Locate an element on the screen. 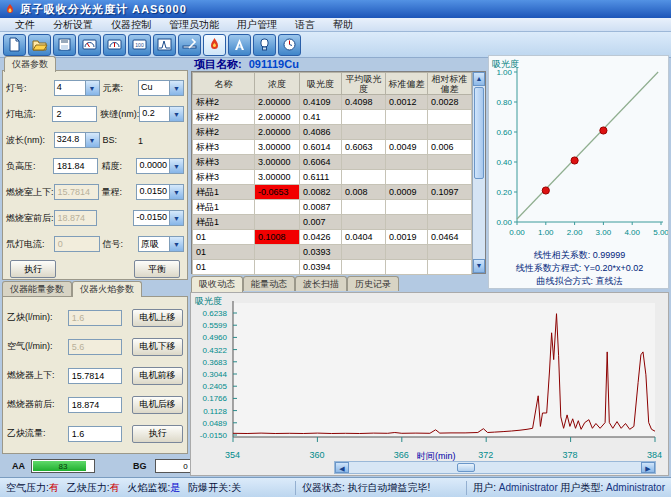 The height and width of the screenshot is (497, 671). table-row: 标样22.000000.41 is located at coordinates (332, 118).